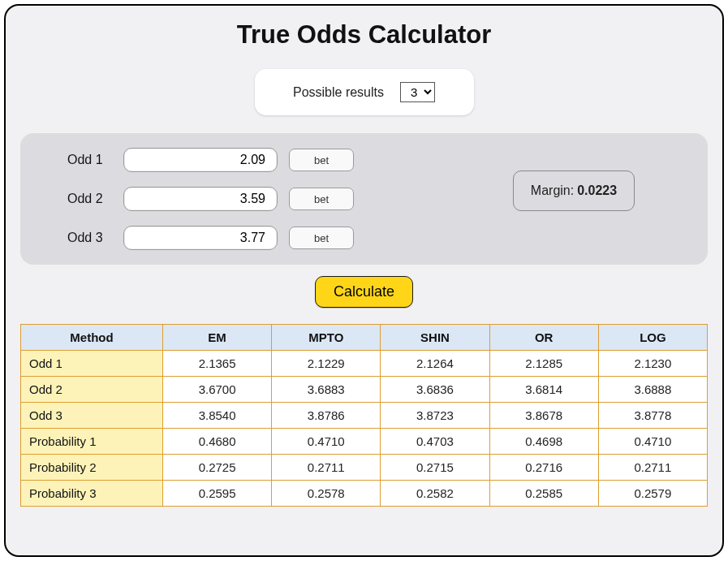 The width and height of the screenshot is (728, 561). Describe the element at coordinates (364, 35) in the screenshot. I see `page-title: True Odds Calculator` at that location.